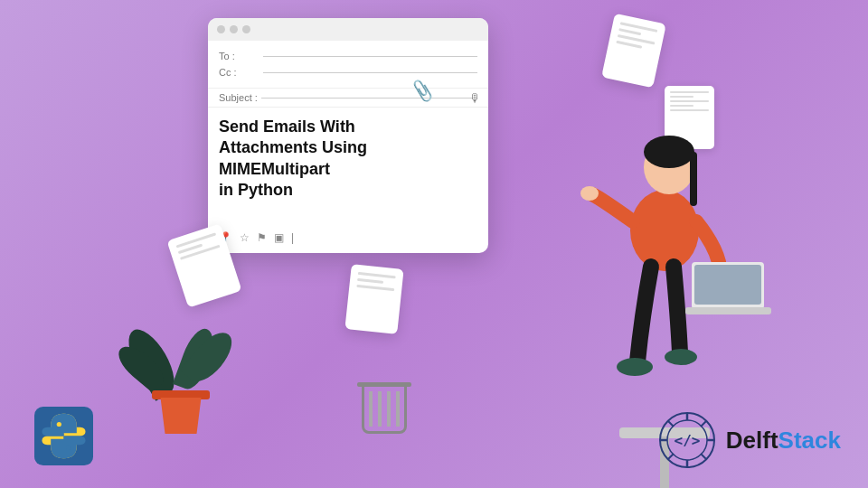 The image size is (868, 488). Describe the element at coordinates (384, 408) in the screenshot. I see `basket-body` at that location.